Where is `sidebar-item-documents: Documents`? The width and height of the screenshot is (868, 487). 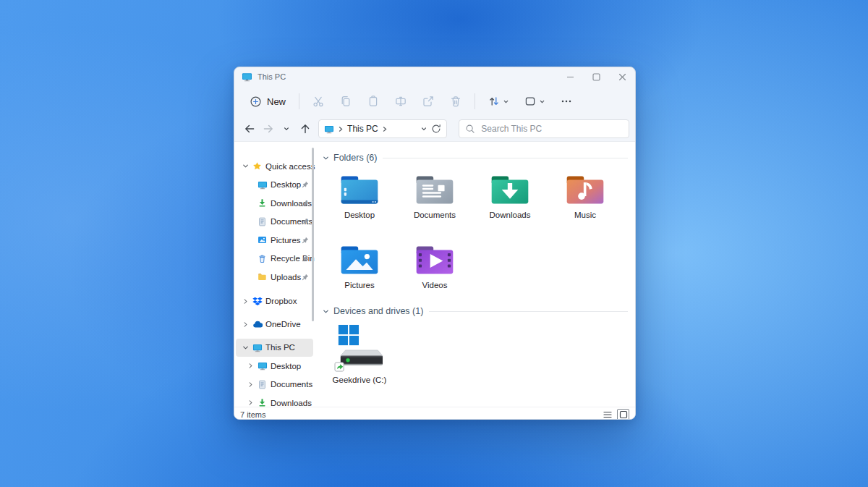
sidebar-item-documents: Documents is located at coordinates (275, 222).